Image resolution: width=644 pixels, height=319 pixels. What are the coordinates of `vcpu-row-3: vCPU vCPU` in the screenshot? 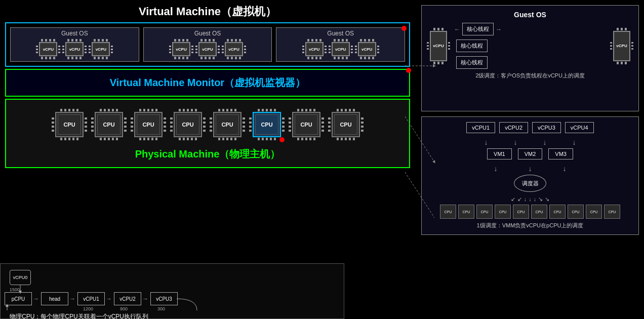 It's located at (340, 49).